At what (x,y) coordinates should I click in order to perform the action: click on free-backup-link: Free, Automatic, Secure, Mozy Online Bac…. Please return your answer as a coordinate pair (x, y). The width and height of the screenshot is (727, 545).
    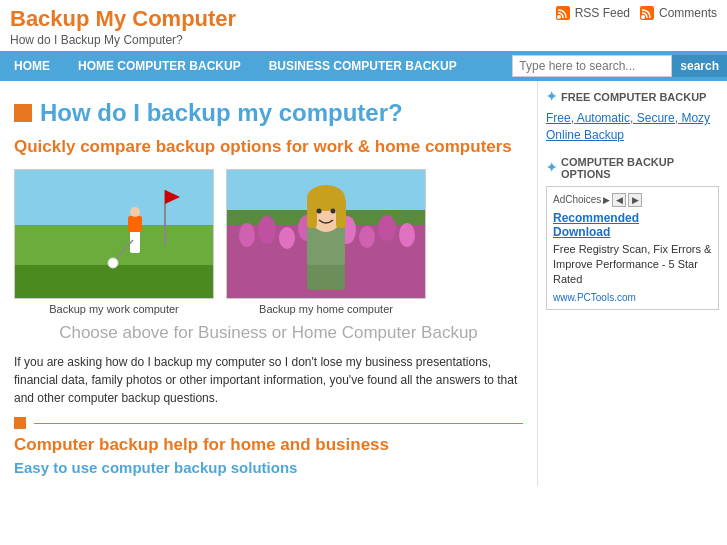
    Looking at the image, I should click on (632, 127).